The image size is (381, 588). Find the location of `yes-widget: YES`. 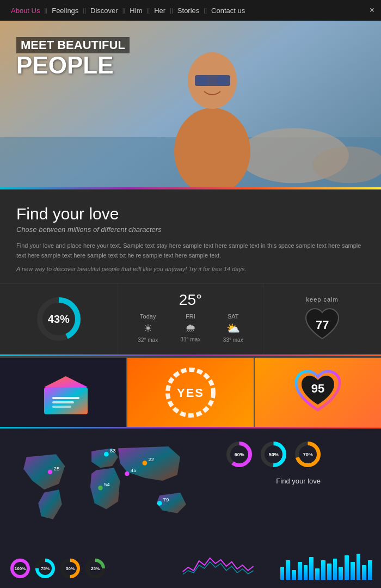

yes-widget: YES is located at coordinates (191, 392).